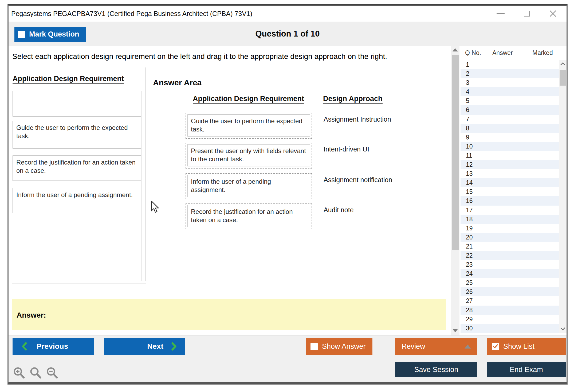 The image size is (574, 392). I want to click on question-number: 6, so click(465, 110).